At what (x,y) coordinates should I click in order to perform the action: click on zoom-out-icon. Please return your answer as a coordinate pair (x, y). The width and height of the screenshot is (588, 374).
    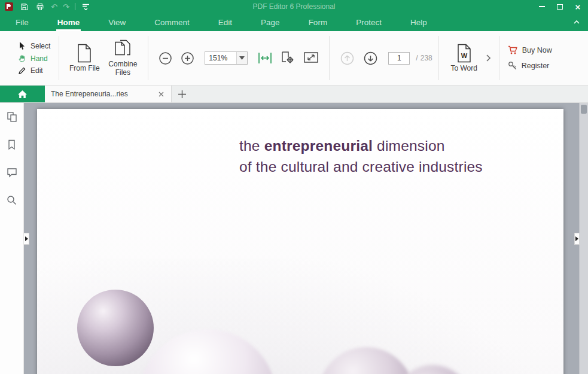
    Looking at the image, I should click on (165, 59).